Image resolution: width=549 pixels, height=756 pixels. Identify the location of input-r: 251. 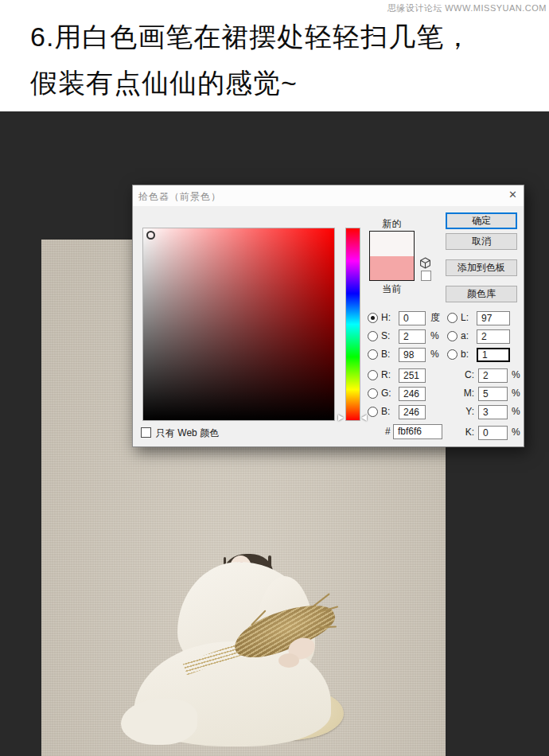
(412, 376).